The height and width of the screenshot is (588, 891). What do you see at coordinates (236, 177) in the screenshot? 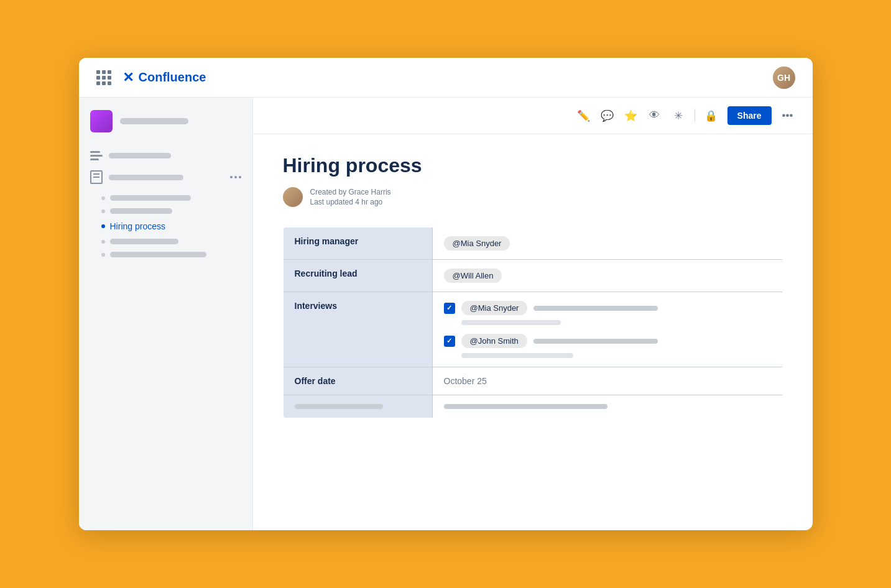
I see `more-menu-icon` at bounding box center [236, 177].